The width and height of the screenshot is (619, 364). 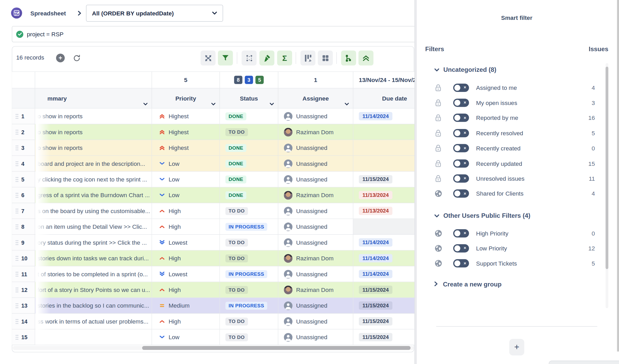 What do you see at coordinates (94, 211) in the screenshot?
I see `summary-cell: s on the board by using the customisable…` at bounding box center [94, 211].